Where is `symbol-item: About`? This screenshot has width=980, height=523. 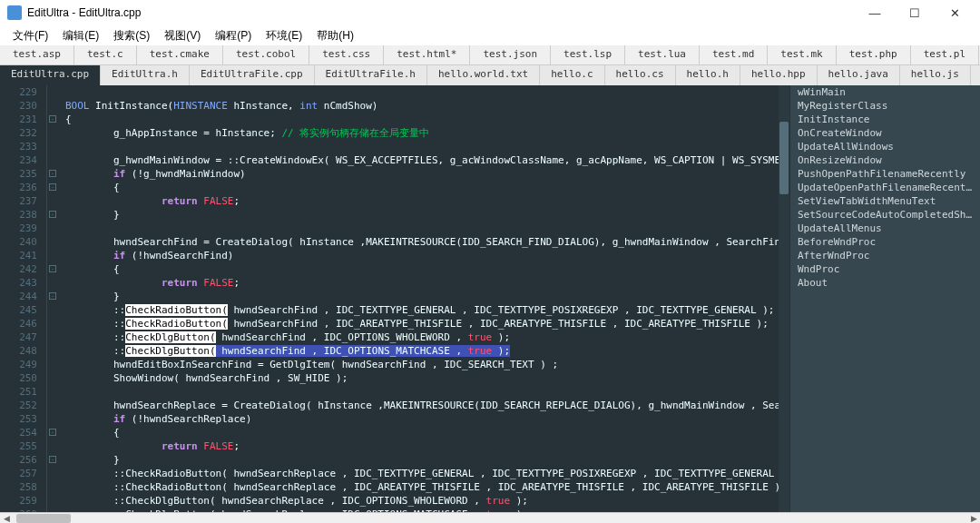 symbol-item: About is located at coordinates (886, 283).